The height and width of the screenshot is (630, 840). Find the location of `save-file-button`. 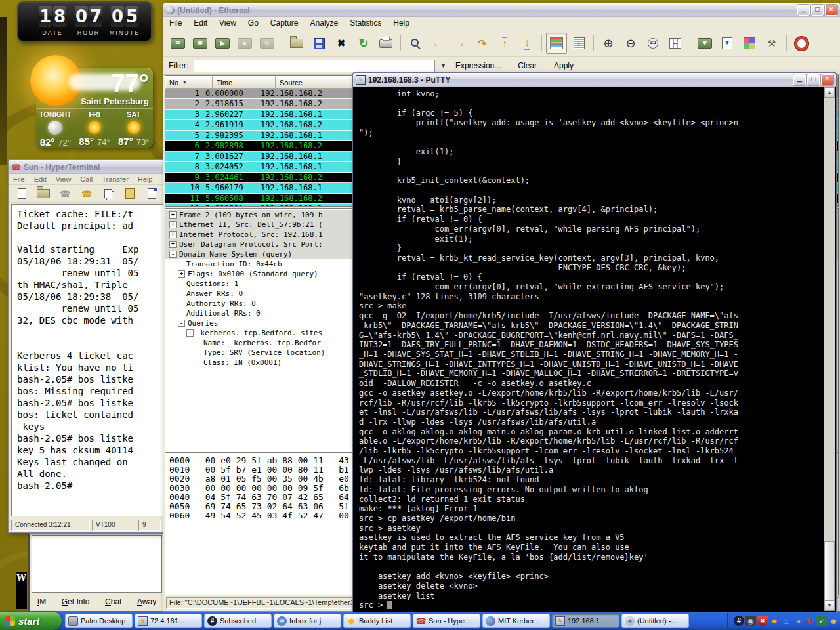

save-file-button is located at coordinates (319, 43).